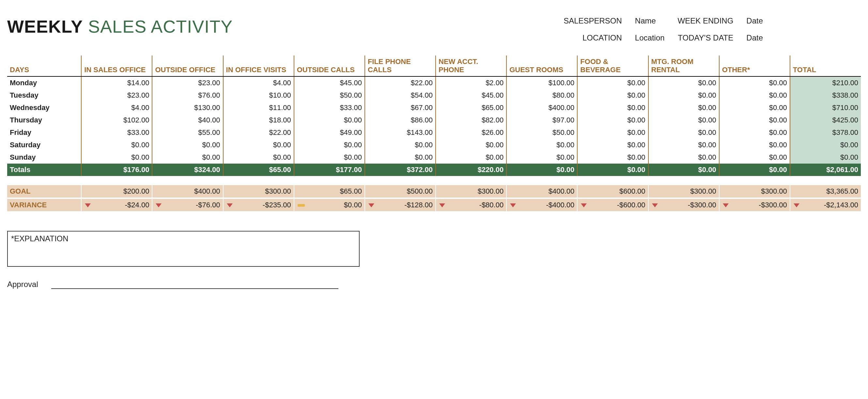  What do you see at coordinates (471, 133) in the screenshot?
I see `data-cell: $26.00` at bounding box center [471, 133].